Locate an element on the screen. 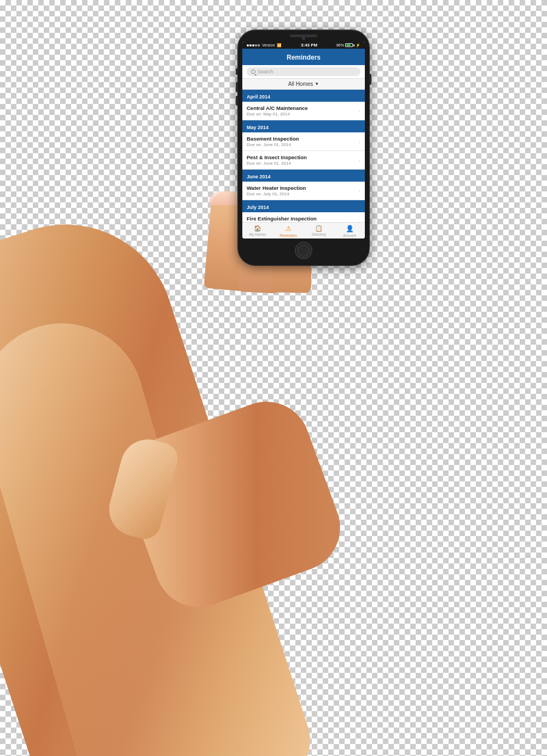 Image resolution: width=547 pixels, height=756 pixels. reminder-title: Basement Inspection is located at coordinates (303, 139).